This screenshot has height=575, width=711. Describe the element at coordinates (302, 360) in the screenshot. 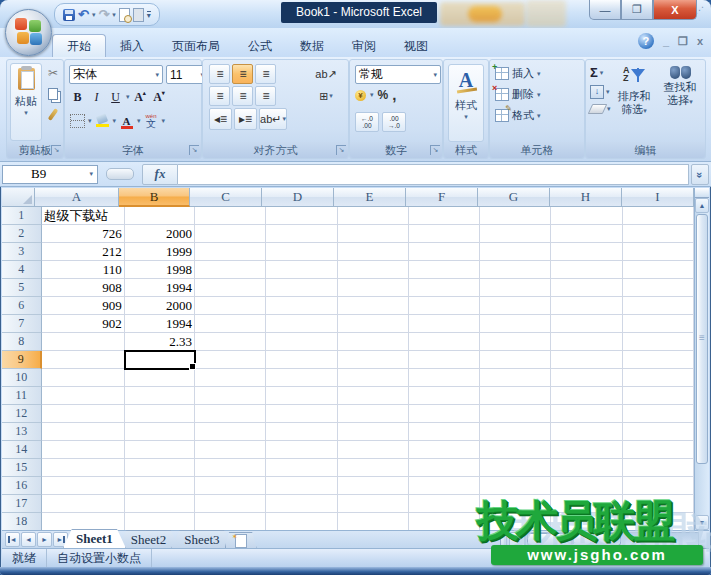

I see `cell-D9` at that location.